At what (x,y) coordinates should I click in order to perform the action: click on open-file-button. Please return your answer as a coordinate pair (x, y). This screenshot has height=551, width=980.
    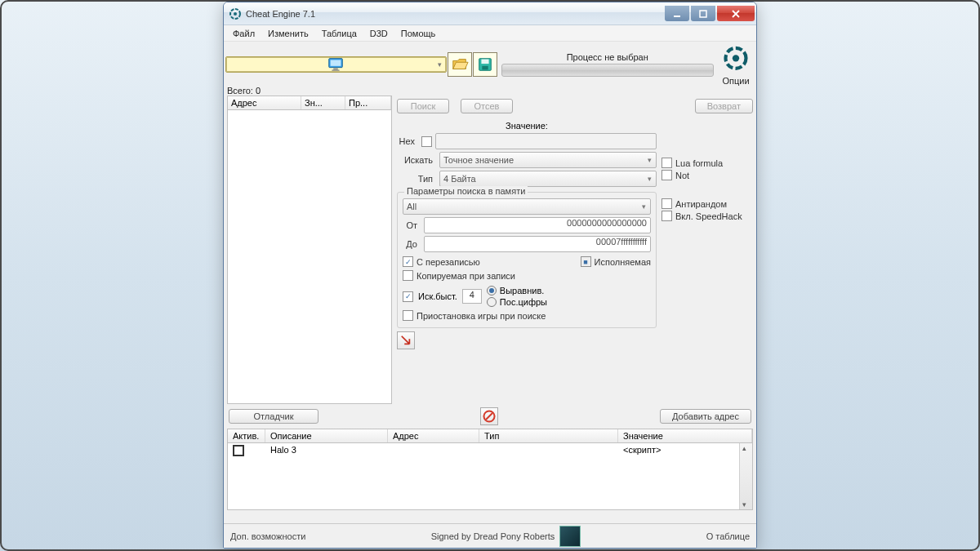
    Looking at the image, I should click on (460, 64).